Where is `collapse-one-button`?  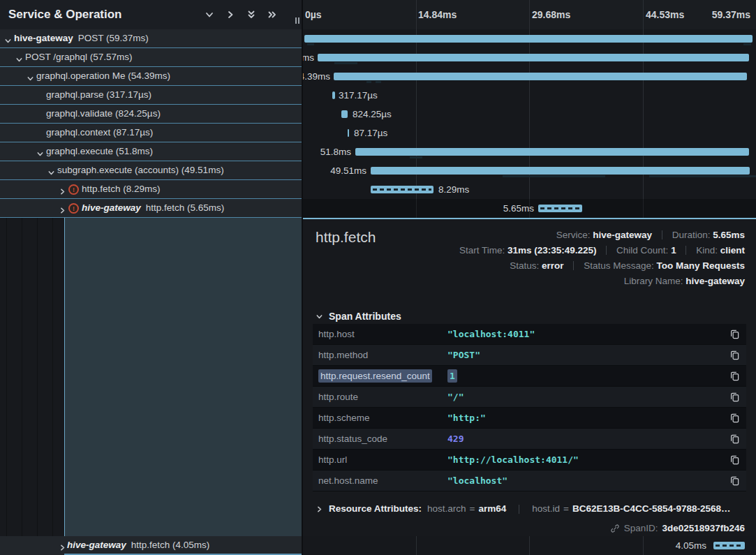
collapse-one-button is located at coordinates (209, 15).